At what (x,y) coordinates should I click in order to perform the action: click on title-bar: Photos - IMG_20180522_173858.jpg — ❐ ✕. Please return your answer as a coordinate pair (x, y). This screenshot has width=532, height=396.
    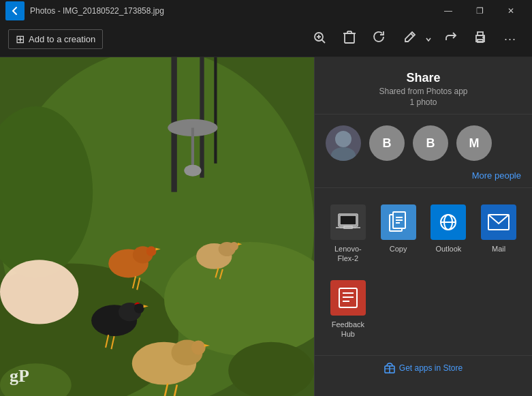
    Looking at the image, I should click on (266, 11).